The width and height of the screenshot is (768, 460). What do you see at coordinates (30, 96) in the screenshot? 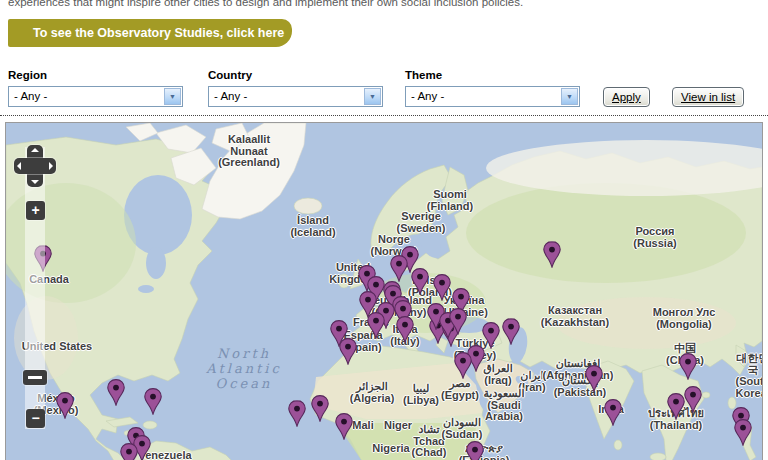
I see `region-select-value: - Any -` at bounding box center [30, 96].